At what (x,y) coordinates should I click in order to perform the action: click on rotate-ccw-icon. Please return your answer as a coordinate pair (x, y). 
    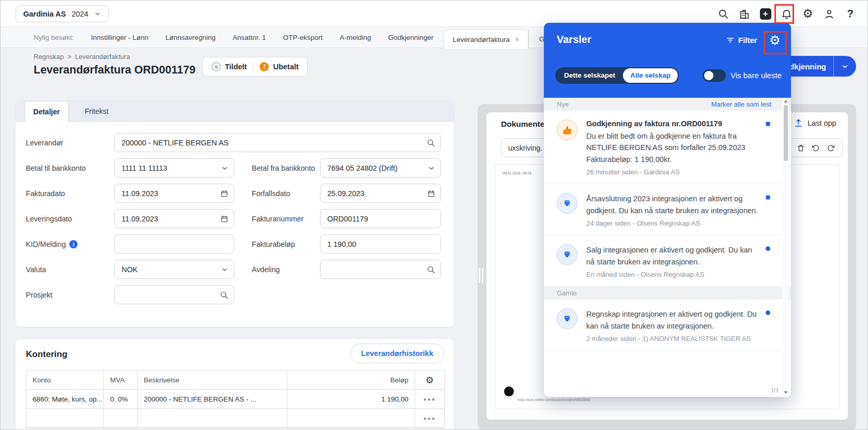
    Looking at the image, I should click on (816, 148).